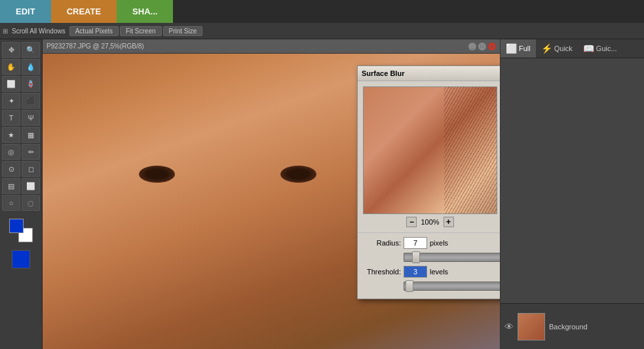  Describe the element at coordinates (482, 46) in the screenshot. I see `maximize-button: □` at that location.